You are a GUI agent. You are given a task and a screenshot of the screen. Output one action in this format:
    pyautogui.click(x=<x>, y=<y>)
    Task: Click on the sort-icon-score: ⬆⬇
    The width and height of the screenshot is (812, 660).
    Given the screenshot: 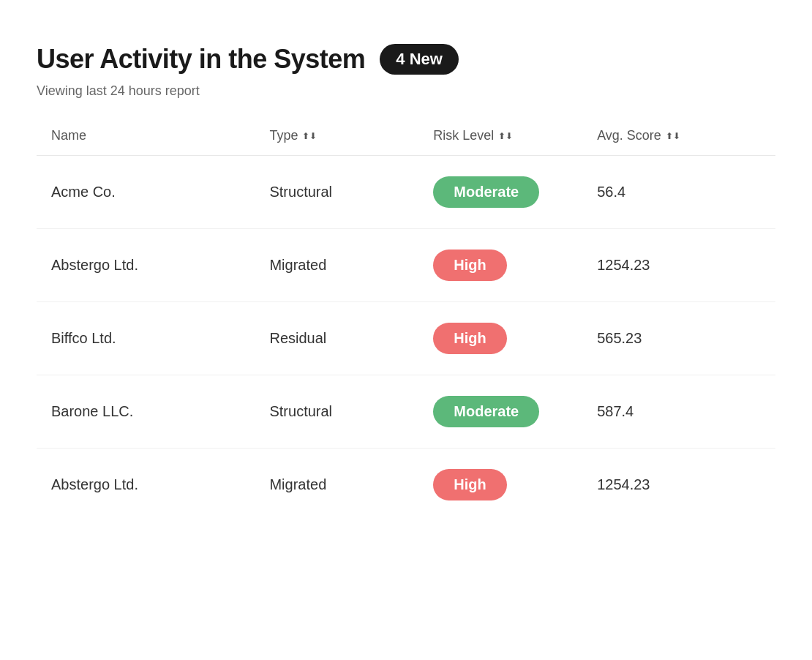 What is the action you would take?
    pyautogui.click(x=673, y=136)
    